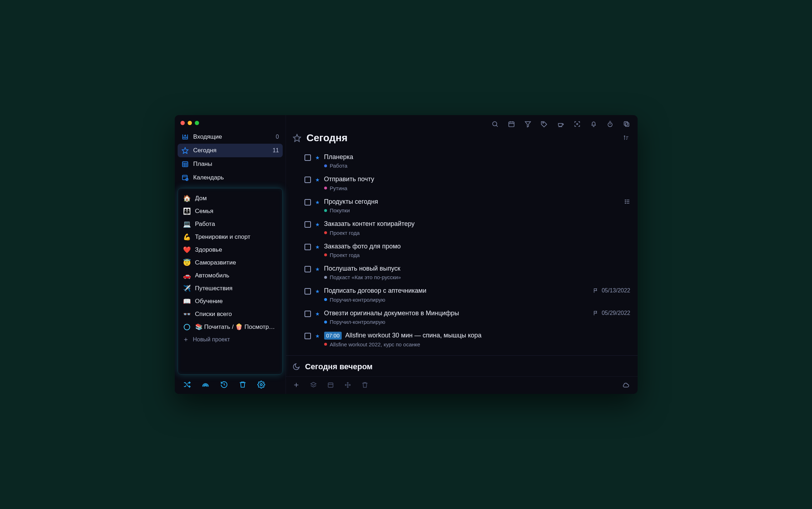  Describe the element at coordinates (208, 137) in the screenshot. I see `sidebar-item-label: Входящие` at that location.